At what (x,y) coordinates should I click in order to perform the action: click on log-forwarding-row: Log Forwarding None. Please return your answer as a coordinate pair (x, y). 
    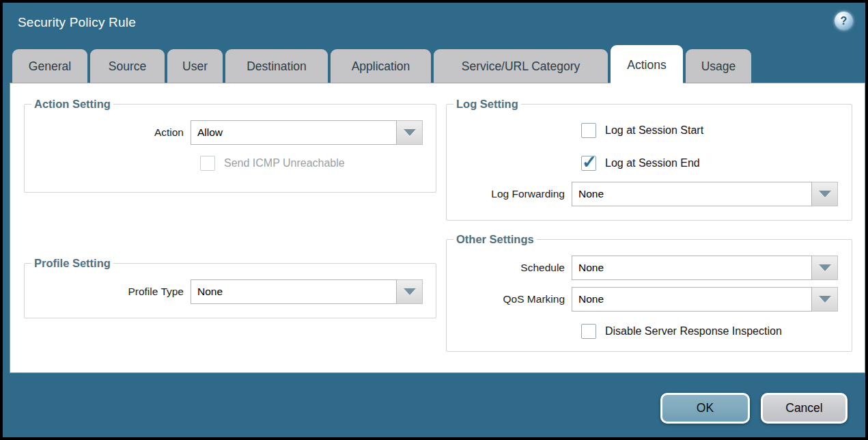
    Looking at the image, I should click on (649, 194).